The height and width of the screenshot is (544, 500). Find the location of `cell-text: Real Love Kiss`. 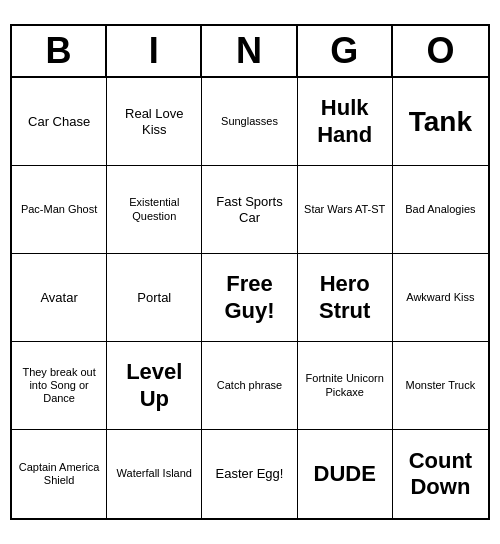

cell-text: Real Love Kiss is located at coordinates (154, 122).